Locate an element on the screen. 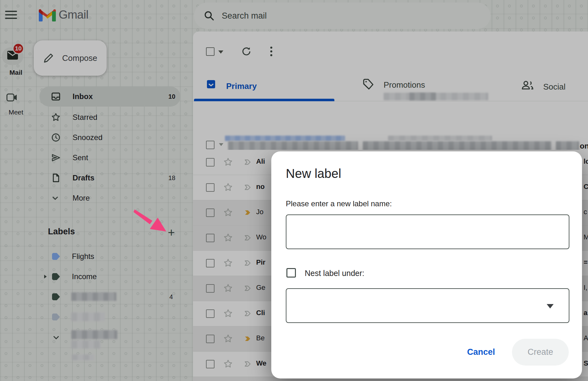  dialog-title: New label is located at coordinates (314, 173).